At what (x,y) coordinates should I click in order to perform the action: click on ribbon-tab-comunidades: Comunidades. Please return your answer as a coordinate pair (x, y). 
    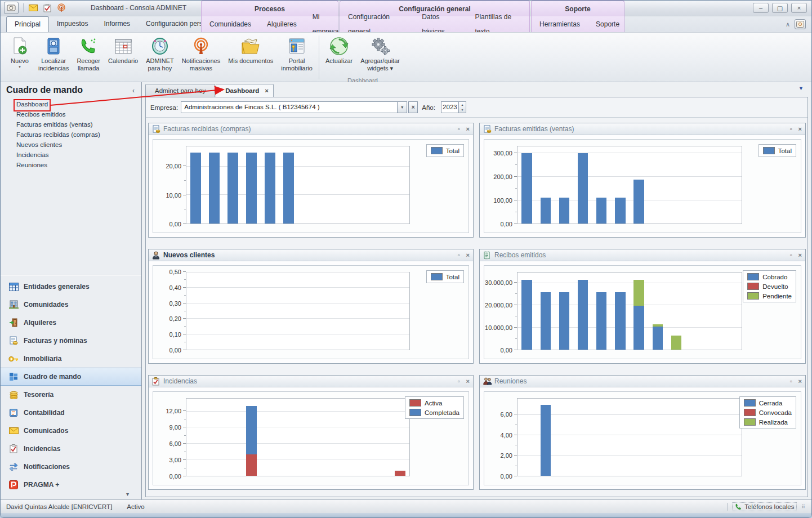
    Looking at the image, I should click on (230, 24).